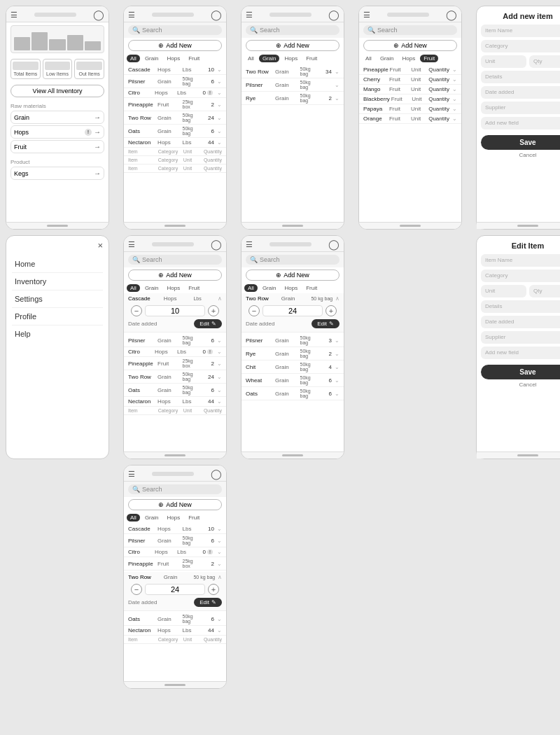 This screenshot has width=560, height=735. What do you see at coordinates (293, 85) in the screenshot?
I see `list-item: PilsnerGrain50kg bag⌄` at bounding box center [293, 85].